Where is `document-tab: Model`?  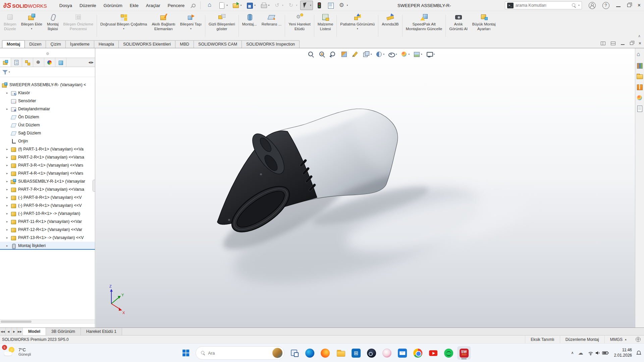
document-tab: Model is located at coordinates (34, 331).